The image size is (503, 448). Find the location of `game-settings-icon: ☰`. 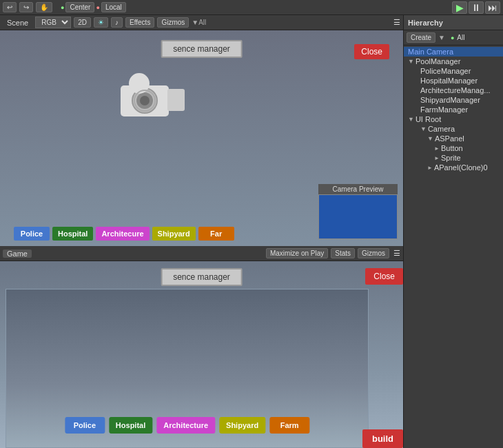

game-settings-icon: ☰ is located at coordinates (397, 254).